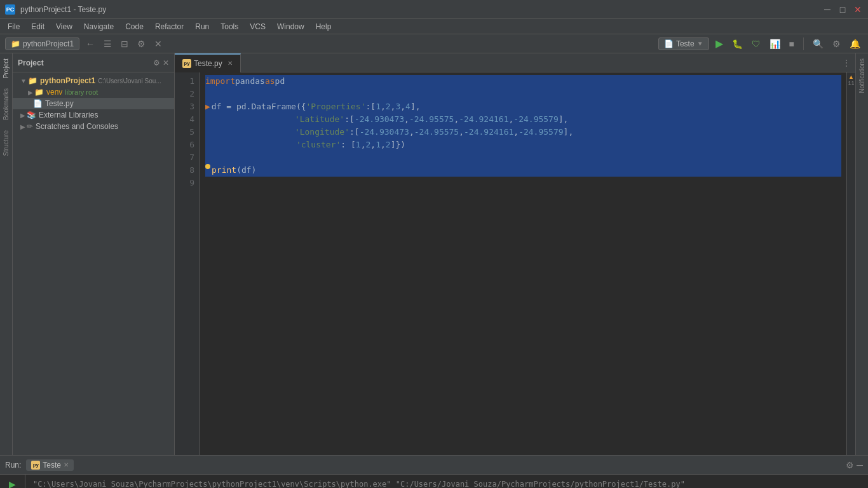  What do you see at coordinates (208, 63) in the screenshot?
I see `tab-testepy: py Teste.py ✕` at bounding box center [208, 63].